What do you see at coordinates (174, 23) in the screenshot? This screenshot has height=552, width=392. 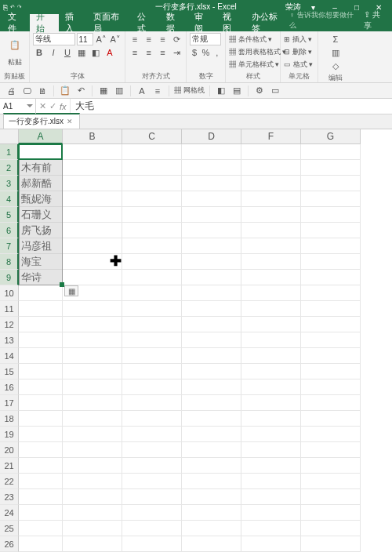 I see `tab-data: 数据` at bounding box center [174, 23].